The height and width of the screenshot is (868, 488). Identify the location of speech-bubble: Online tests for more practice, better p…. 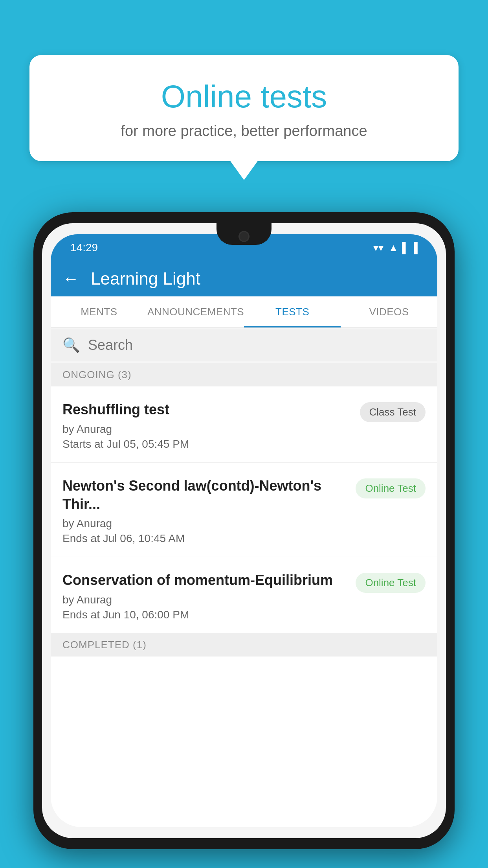
(244, 108).